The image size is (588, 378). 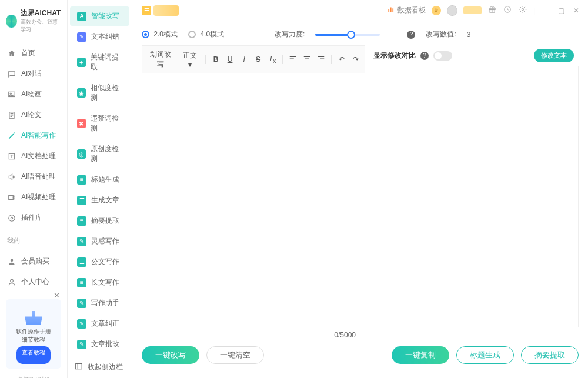 What do you see at coordinates (272, 59) in the screenshot?
I see `clear-format-icon: Tx` at bounding box center [272, 59].